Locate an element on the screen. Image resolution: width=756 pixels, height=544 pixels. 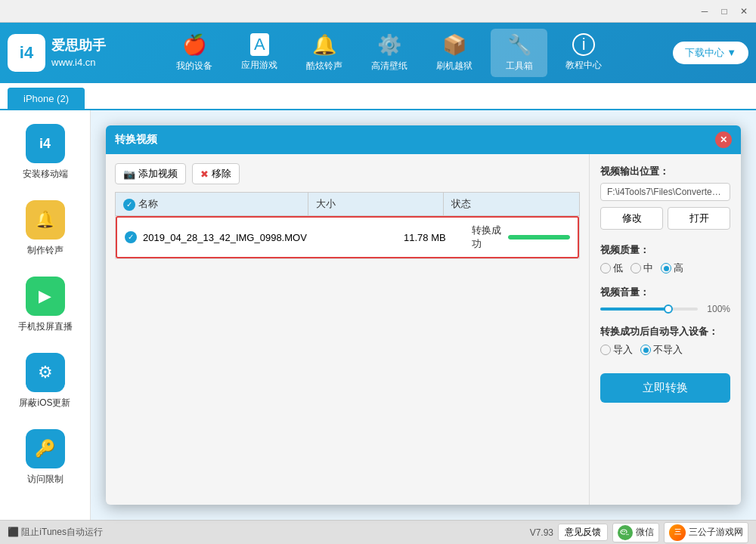
screen-broadcast-icon: ▶ is located at coordinates (45, 296).